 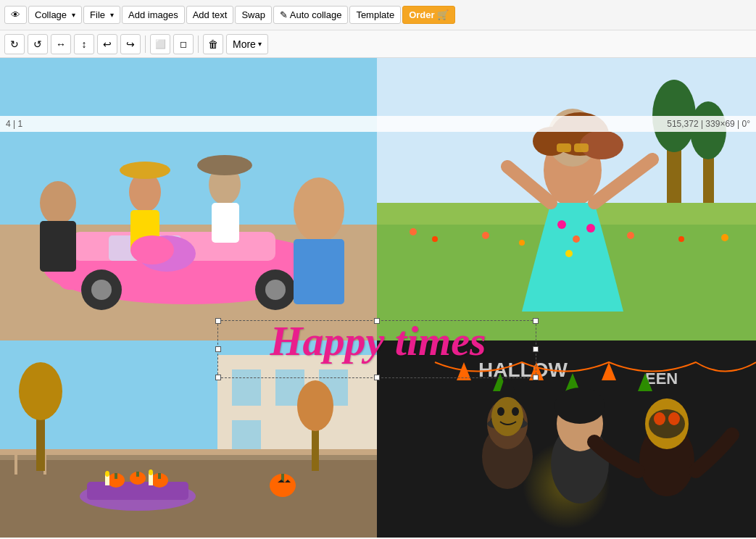 I want to click on crop-button: ⬜, so click(x=160, y=44).